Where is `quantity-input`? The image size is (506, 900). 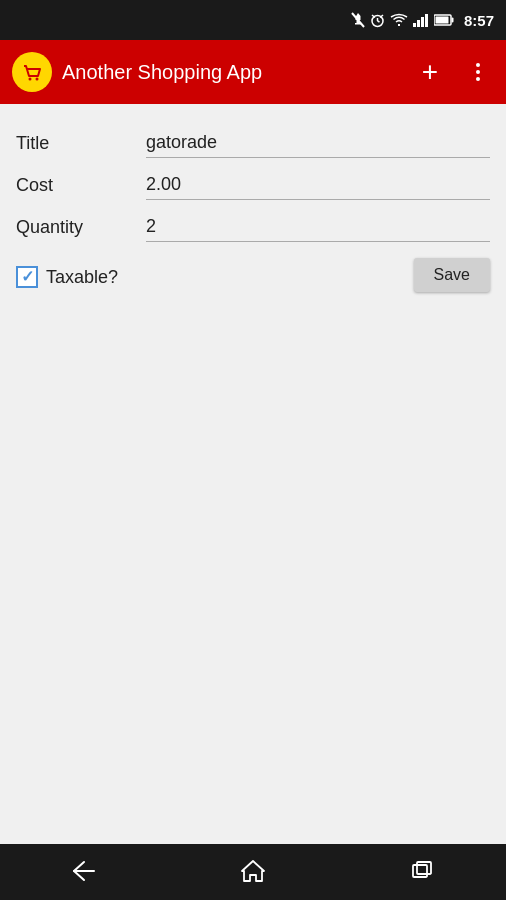 quantity-input is located at coordinates (318, 227).